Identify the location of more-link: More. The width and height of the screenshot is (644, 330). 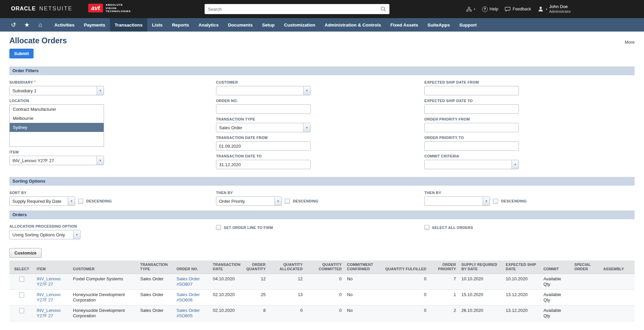
(630, 42).